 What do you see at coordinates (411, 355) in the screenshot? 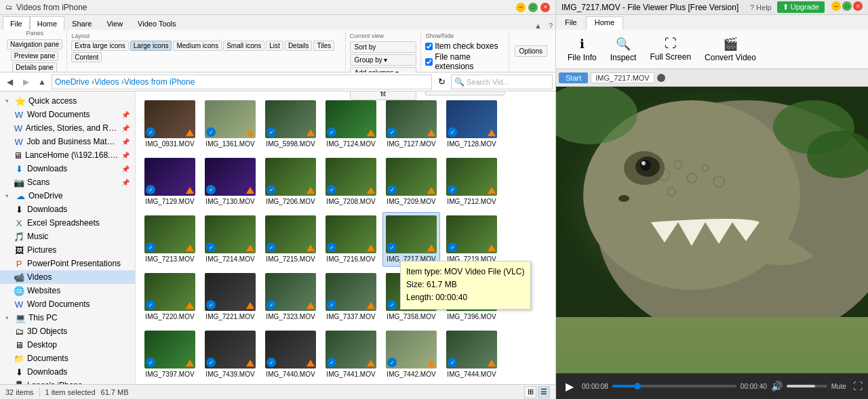
I see `file-item: ✓IMG_7442.MOV` at bounding box center [411, 355].